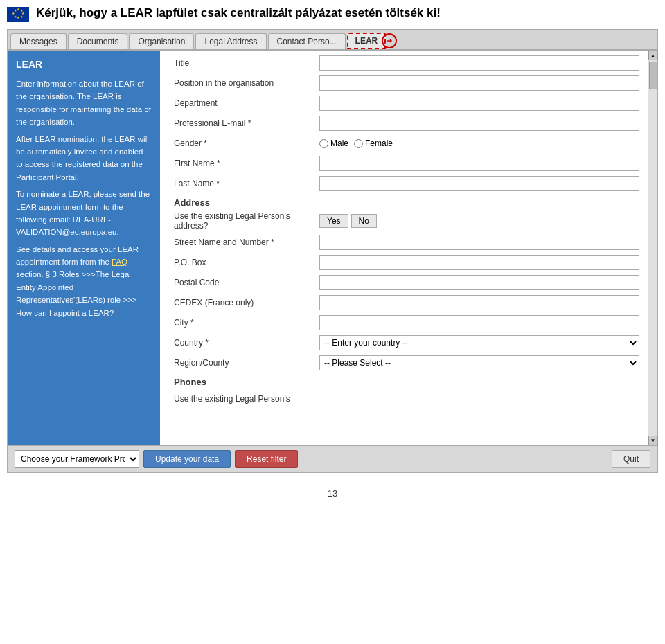 The image size is (665, 644). I want to click on field-city-label: City *, so click(247, 323).